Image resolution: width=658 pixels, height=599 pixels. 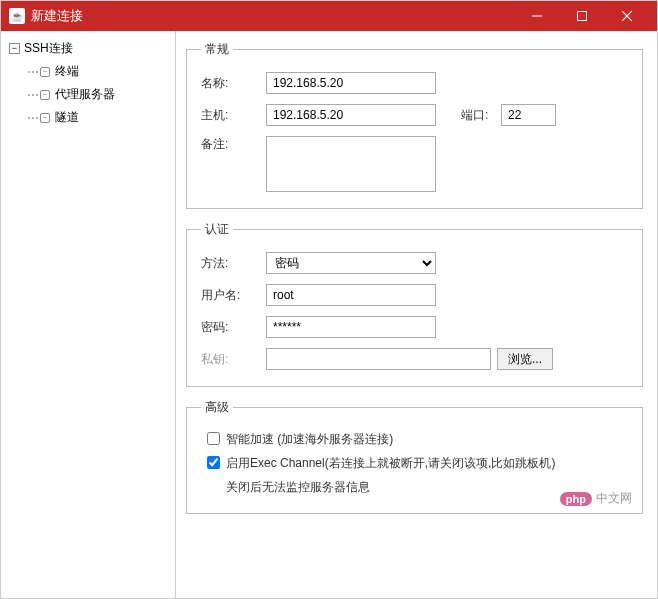 I want to click on watermark-text: 中文网, so click(x=614, y=498).